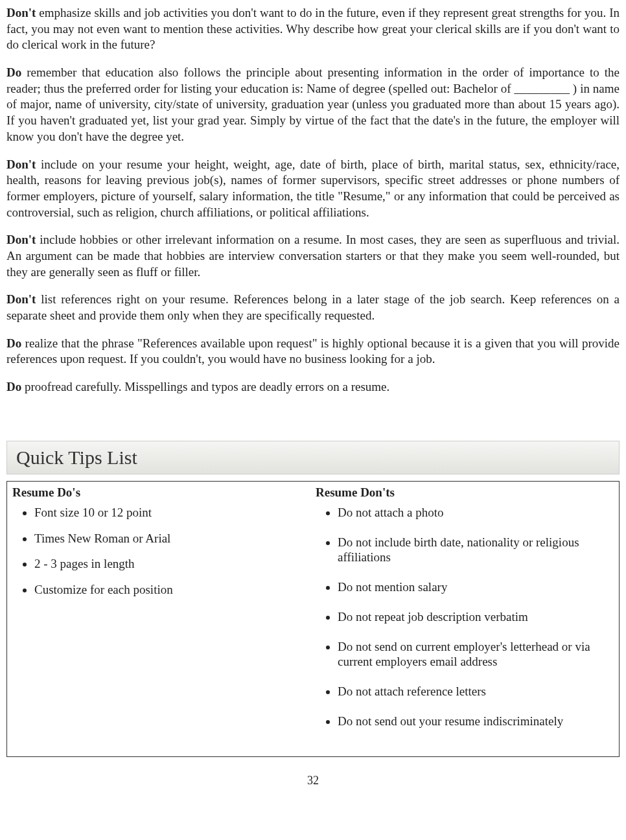  Describe the element at coordinates (476, 550) in the screenshot. I see `list-item: Do not include birth date, nationality o…` at that location.